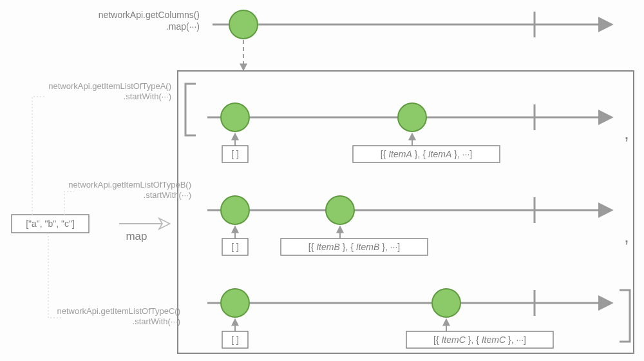  What do you see at coordinates (137, 236) in the screenshot?
I see `map-label: map` at bounding box center [137, 236].